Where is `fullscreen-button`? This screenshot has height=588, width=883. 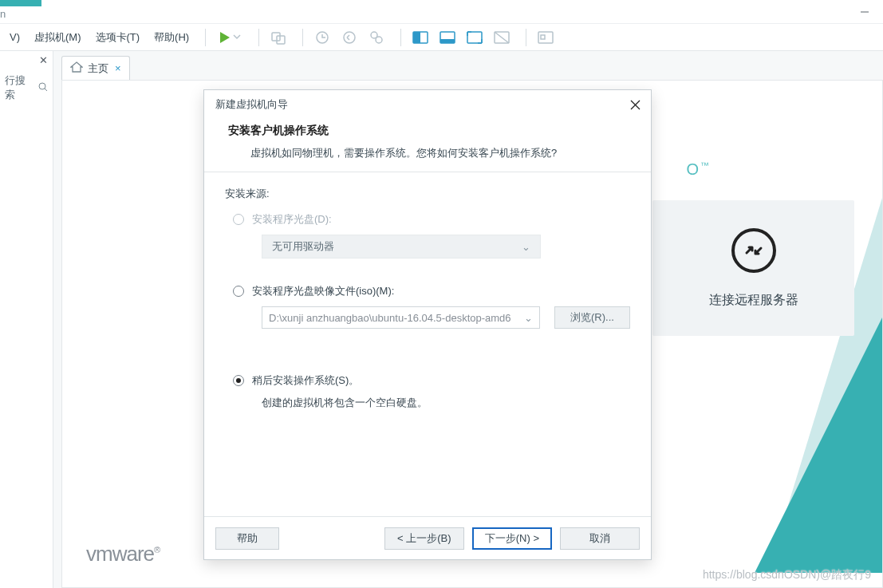 fullscreen-button is located at coordinates (475, 37).